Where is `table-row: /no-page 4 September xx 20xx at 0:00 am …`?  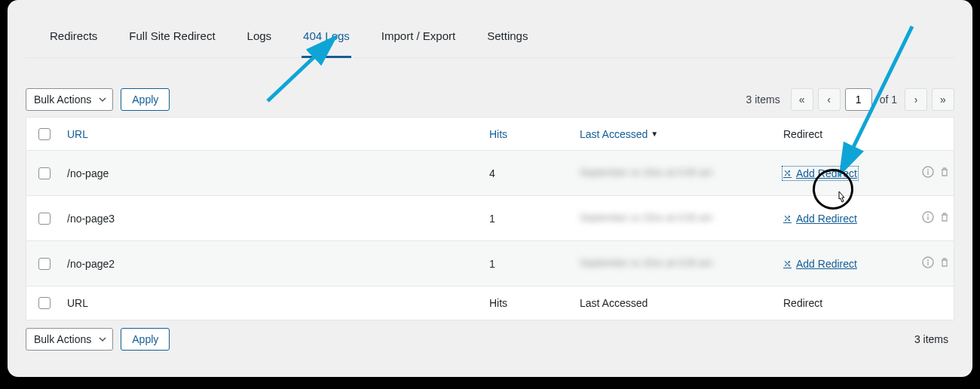
table-row: /no-page 4 September xx 20xx at 0:00 am … is located at coordinates (490, 173).